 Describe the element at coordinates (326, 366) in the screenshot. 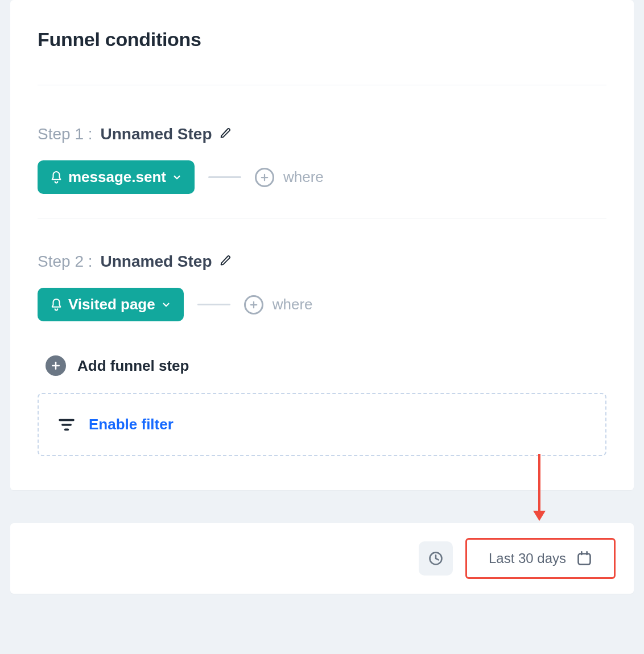

I see `add-funnel-step: Add funnel step` at that location.